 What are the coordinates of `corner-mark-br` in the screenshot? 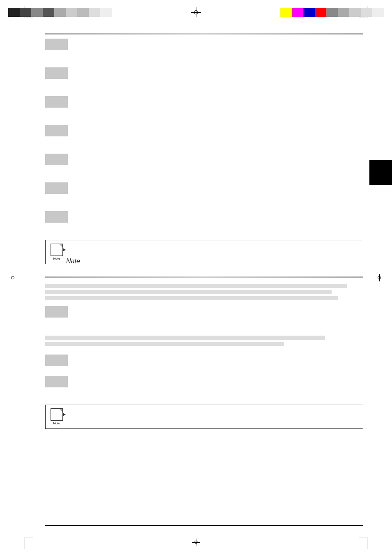 It's located at (363, 543).